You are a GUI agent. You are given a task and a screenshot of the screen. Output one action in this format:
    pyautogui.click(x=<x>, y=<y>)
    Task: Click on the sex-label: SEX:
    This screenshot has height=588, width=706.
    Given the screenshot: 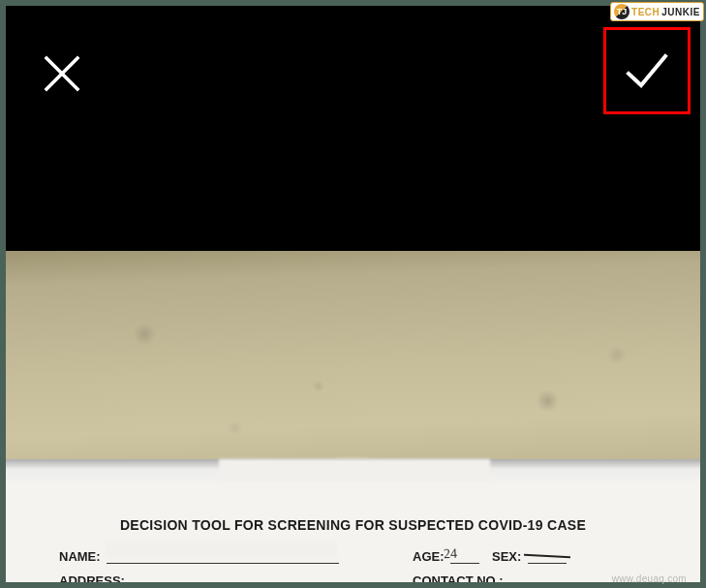 What is the action you would take?
    pyautogui.click(x=506, y=556)
    